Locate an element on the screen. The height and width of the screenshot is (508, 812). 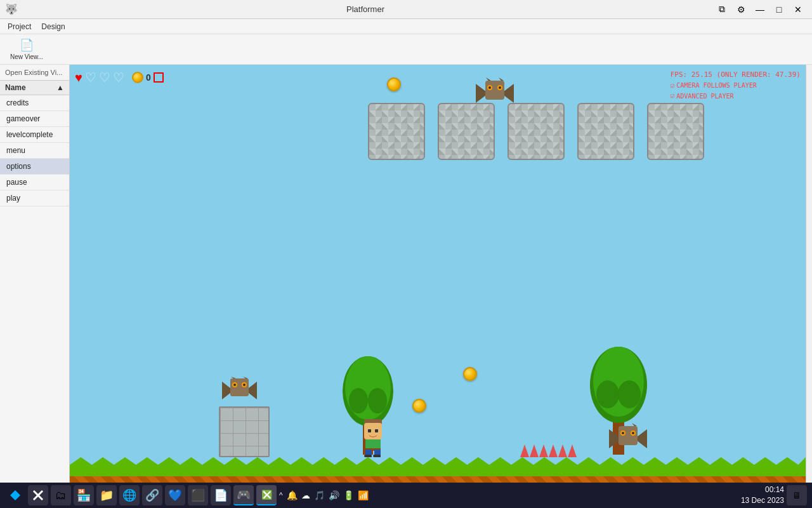
taskbar-x-logo is located at coordinates (38, 495).